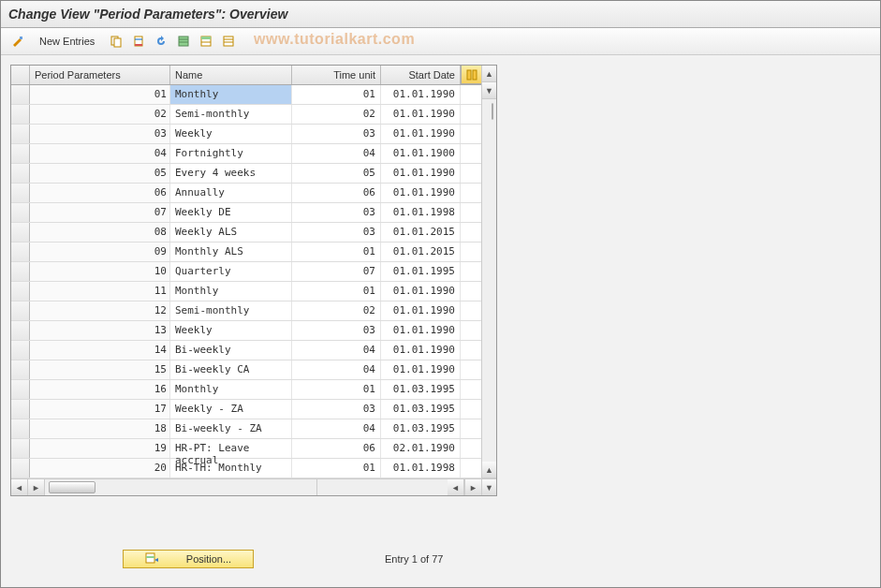 This screenshot has width=881, height=588. What do you see at coordinates (246, 429) in the screenshot?
I see `table-row: 18Bi-weekly - ZA0401.03.1995` at bounding box center [246, 429].